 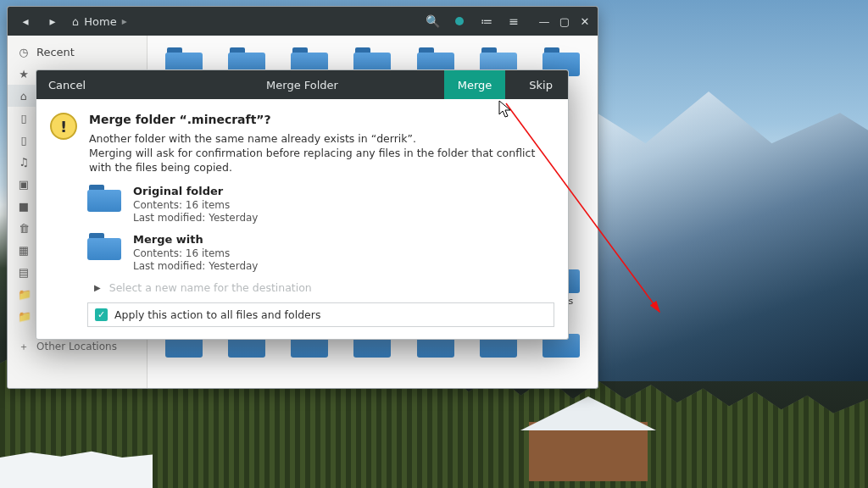 I want to click on sidebar-item-icon: ▦, so click(x=24, y=251).